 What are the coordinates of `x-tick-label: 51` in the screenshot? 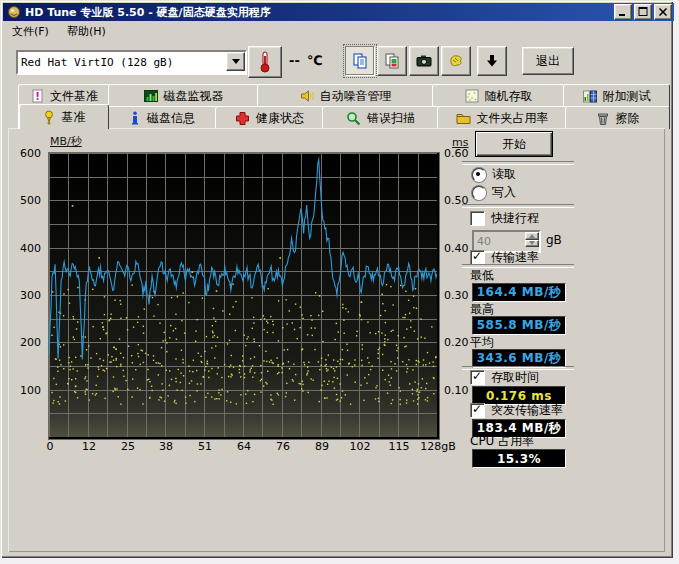 It's located at (205, 446).